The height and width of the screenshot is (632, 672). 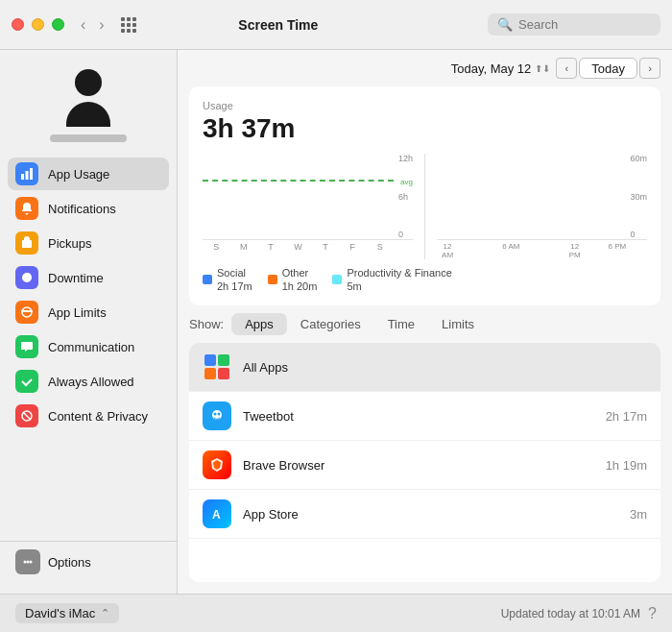 I want to click on charts-row: avg, so click(x=424, y=207).